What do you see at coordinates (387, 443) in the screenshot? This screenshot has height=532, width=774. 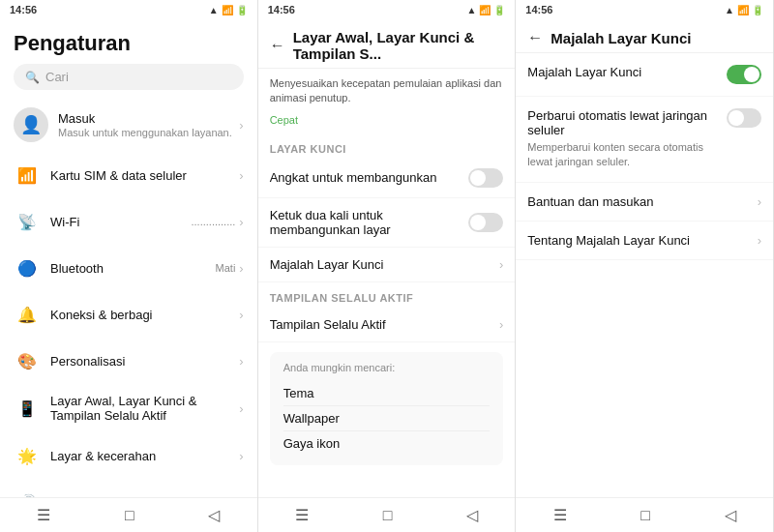 I see `suggestion-gaya-ikon: Gaya ikon` at bounding box center [387, 443].